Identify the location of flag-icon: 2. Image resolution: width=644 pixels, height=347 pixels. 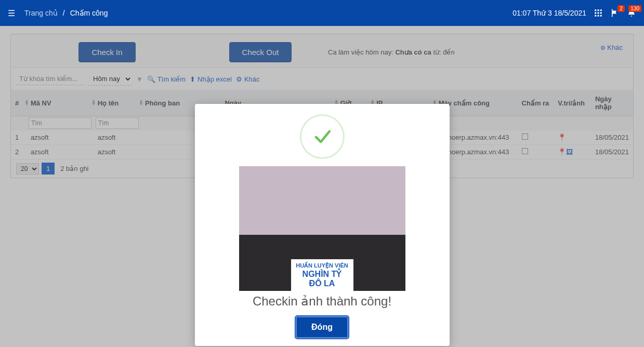
(615, 13).